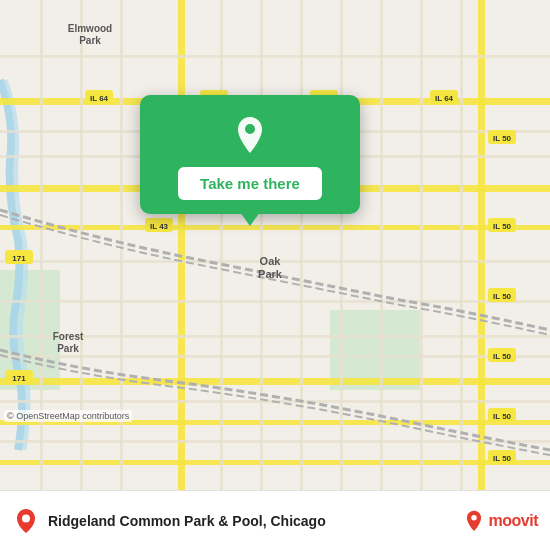 The image size is (550, 550). I want to click on moovit-pin-icon, so click(474, 521).